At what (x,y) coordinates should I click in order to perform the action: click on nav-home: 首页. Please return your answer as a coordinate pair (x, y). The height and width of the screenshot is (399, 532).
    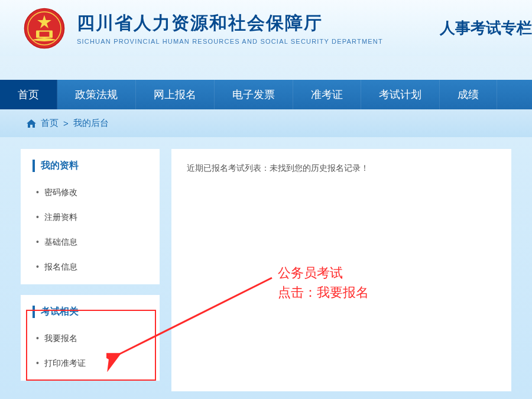
    Looking at the image, I should click on (28, 95).